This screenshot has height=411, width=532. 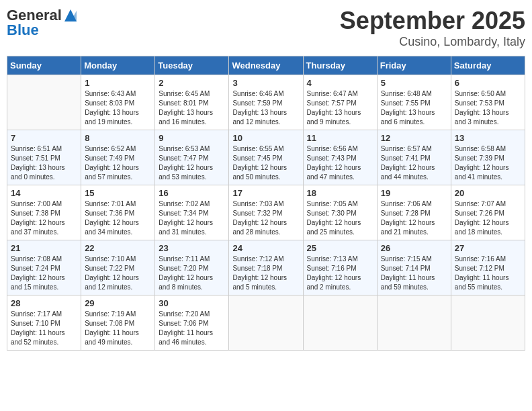 What do you see at coordinates (118, 268) in the screenshot?
I see `calendar-cell: 22Sunrise: 7:10 AMSunset: 7:22 PMDayligh…` at bounding box center [118, 268].